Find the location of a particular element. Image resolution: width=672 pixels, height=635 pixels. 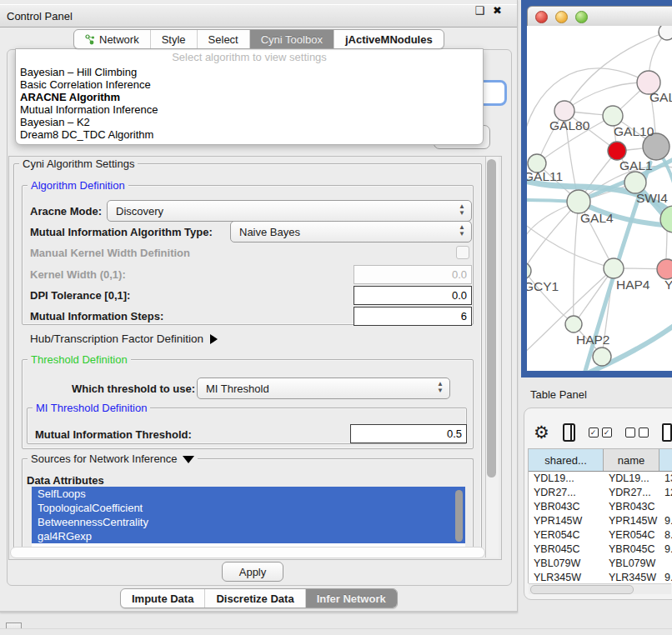

table-row: YBL079WYBL079W is located at coordinates (600, 563).